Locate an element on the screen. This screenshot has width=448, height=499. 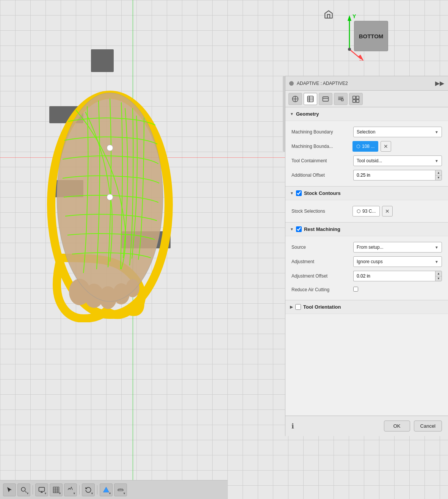
source-label: Source is located at coordinates (321, 247).